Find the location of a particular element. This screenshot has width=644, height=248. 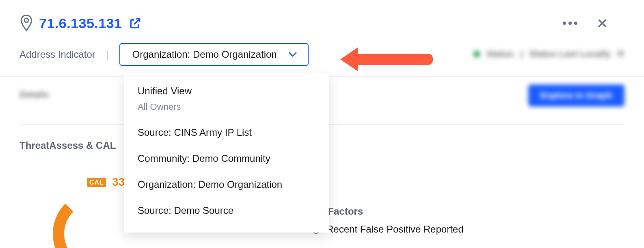

status-area-blurred: Status | Status Last Locally ⟳ is located at coordinates (549, 54).